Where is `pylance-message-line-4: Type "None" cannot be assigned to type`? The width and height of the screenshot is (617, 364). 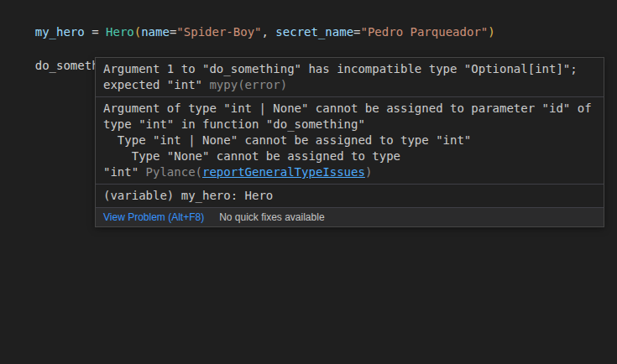
pylance-message-line-4: Type "None" cannot be assigned to type is located at coordinates (349, 156).